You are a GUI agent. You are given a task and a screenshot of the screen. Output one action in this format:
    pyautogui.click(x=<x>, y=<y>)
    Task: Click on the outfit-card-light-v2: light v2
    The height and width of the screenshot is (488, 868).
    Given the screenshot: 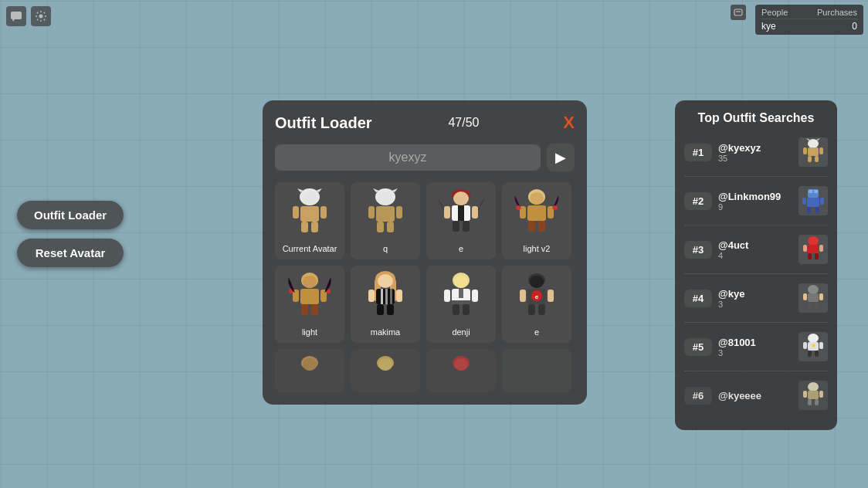 What is the action you would take?
    pyautogui.click(x=537, y=221)
    